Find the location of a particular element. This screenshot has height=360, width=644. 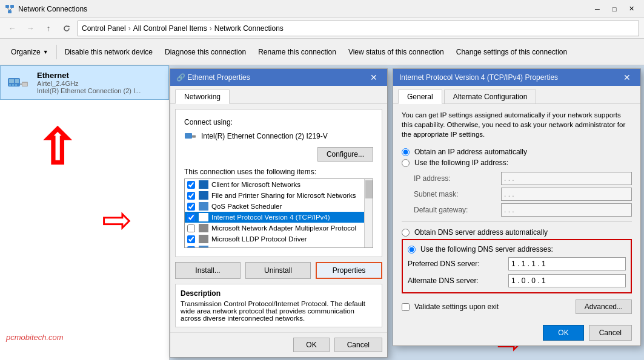

up-btn: ↑ is located at coordinates (48, 28).